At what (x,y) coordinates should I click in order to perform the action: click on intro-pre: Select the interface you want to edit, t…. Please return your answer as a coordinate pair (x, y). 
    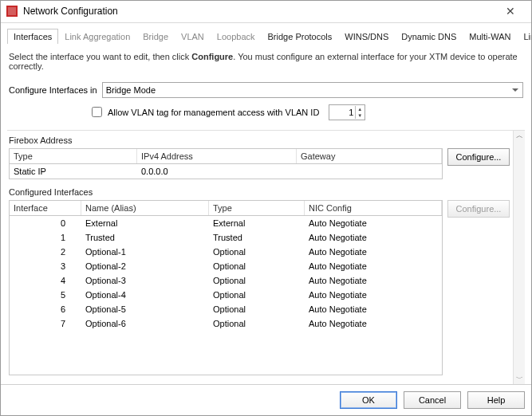
    Looking at the image, I should click on (100, 57).